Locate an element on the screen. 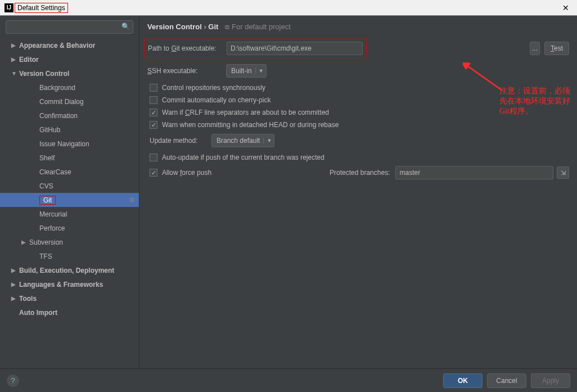 This screenshot has height=392, width=577. sidebar-item-perforce: Perforce is located at coordinates (70, 228).